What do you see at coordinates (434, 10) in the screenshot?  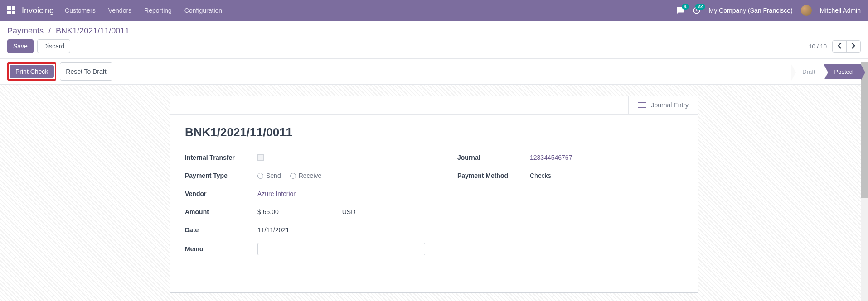 I see `top-nav: Invoicing Customers Vendors Reporting Co…` at bounding box center [434, 10].